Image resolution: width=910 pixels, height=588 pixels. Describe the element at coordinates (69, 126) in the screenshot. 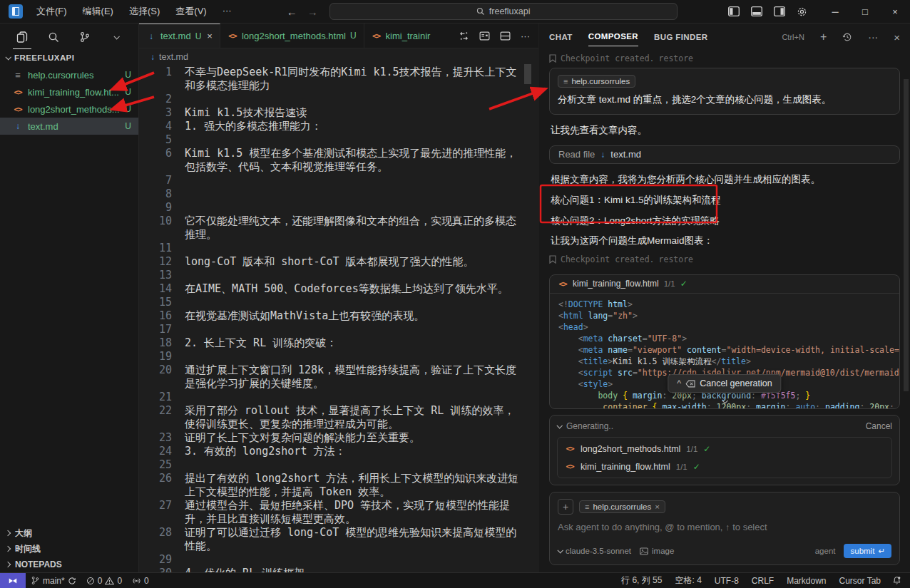

I see `file-item-text-md: ↓text.mdU` at that location.